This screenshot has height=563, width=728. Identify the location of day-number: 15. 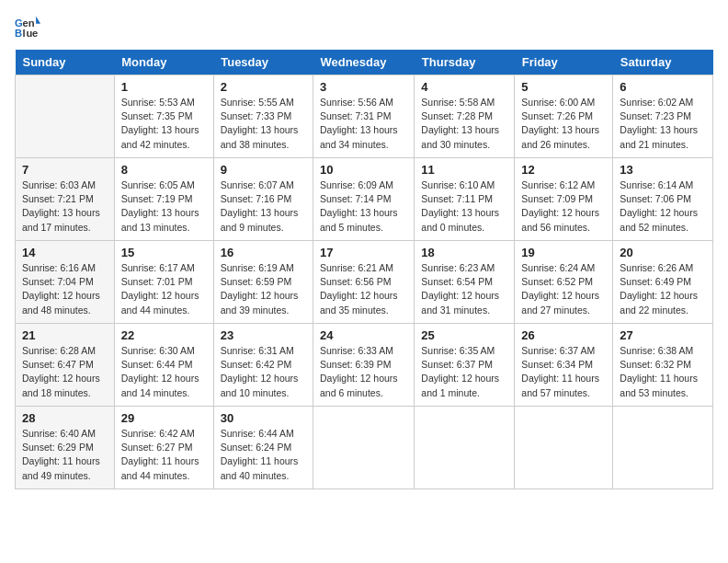
(164, 252).